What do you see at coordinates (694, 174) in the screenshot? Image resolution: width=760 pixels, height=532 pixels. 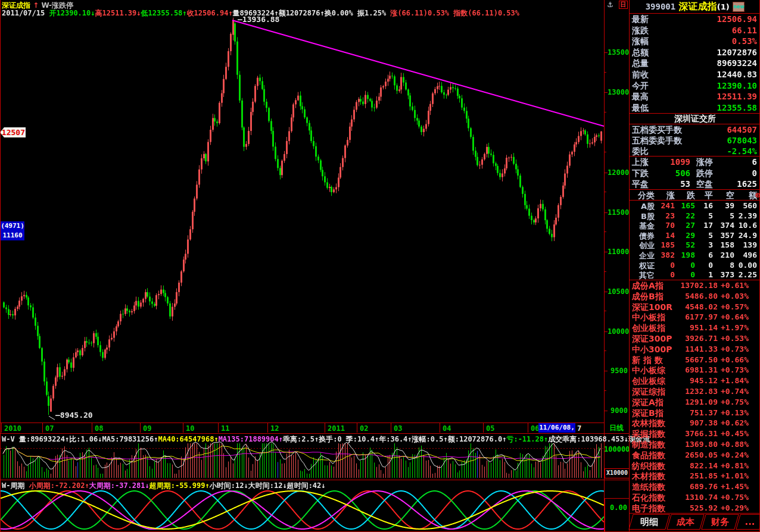 I see `breadth-row: 下跌506跌停0` at bounding box center [694, 174].